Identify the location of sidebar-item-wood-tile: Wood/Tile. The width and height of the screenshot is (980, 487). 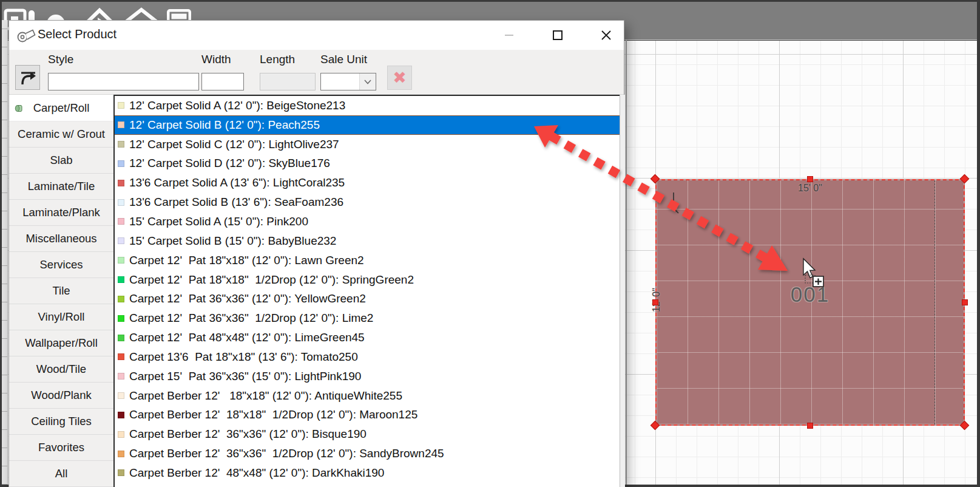
(61, 369).